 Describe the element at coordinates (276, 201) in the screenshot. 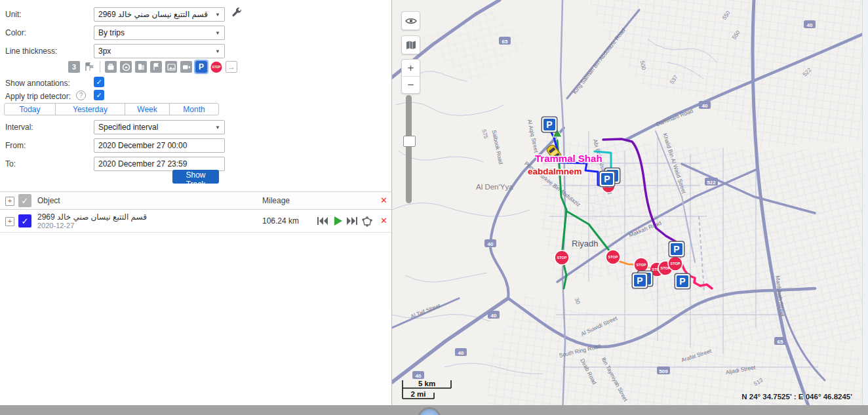

I see `mileage-column-header: Mileage` at that location.